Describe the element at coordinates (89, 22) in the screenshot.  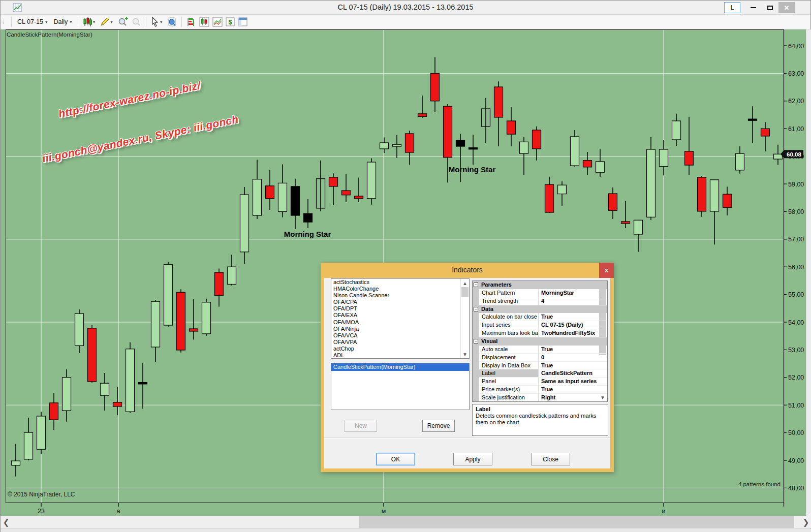
I see `candlestick-style-button: ▾` at that location.